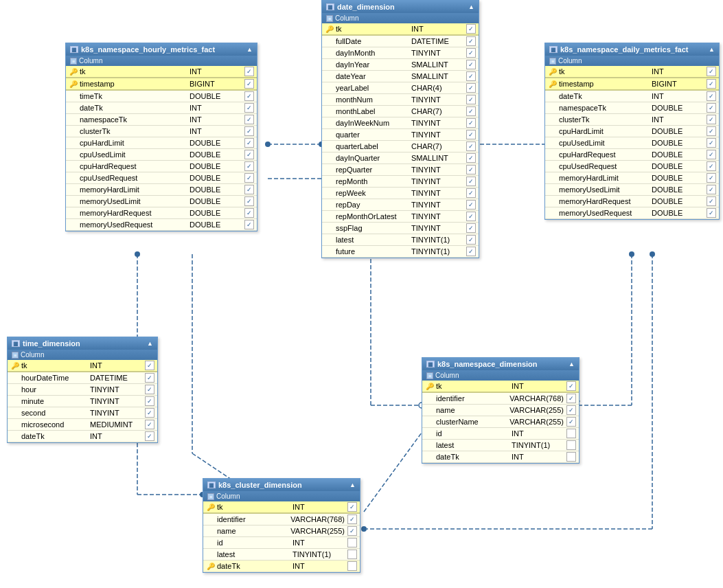  I want to click on table-k8s-hourly: ▦ k8s_namespace_hourly_metrics_fact ▲ ≡ …, so click(161, 137).